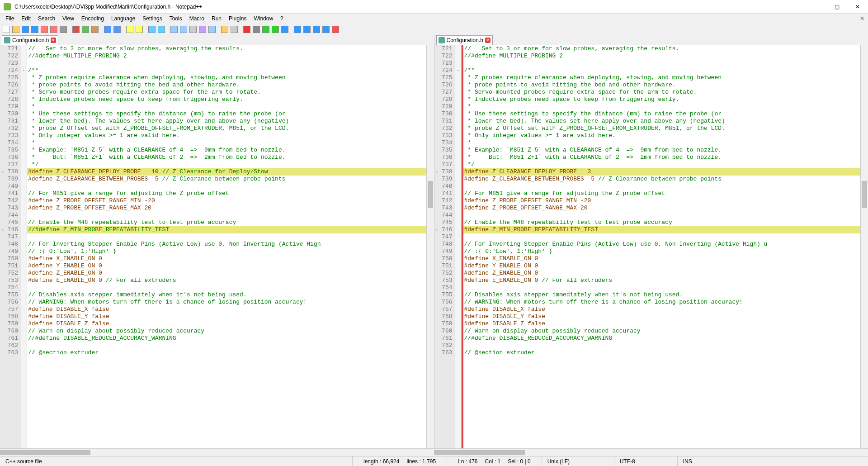 This screenshot has height=466, width=868. I want to click on diff-next-icon, so click(316, 29).